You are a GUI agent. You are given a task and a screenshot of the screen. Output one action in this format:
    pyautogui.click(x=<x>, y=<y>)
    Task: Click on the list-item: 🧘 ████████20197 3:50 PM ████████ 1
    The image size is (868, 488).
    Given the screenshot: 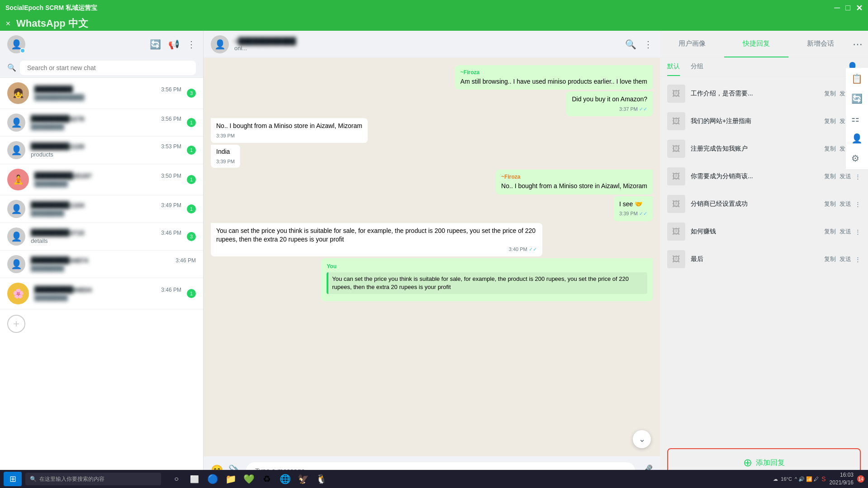 What is the action you would take?
    pyautogui.click(x=101, y=180)
    